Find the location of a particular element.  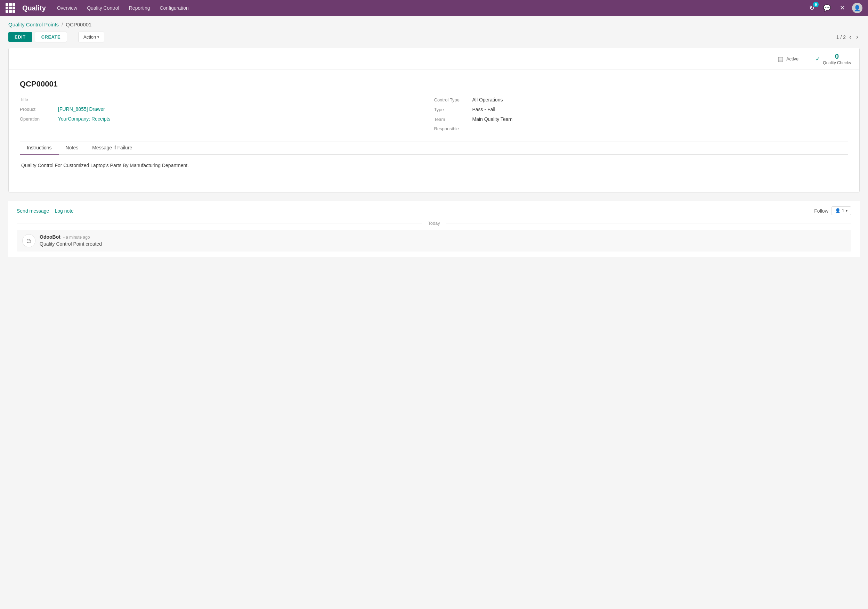

pager-next-button: › is located at coordinates (857, 37).